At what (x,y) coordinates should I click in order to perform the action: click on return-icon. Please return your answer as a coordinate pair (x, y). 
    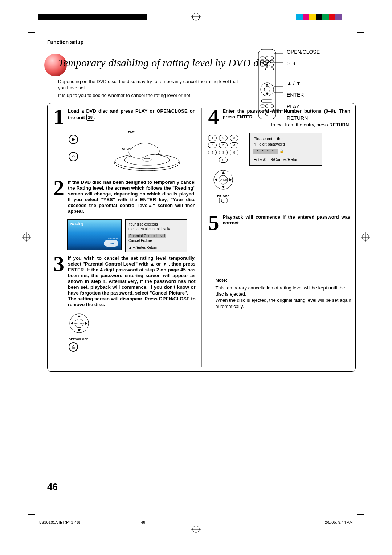
    Looking at the image, I should click on (223, 201).